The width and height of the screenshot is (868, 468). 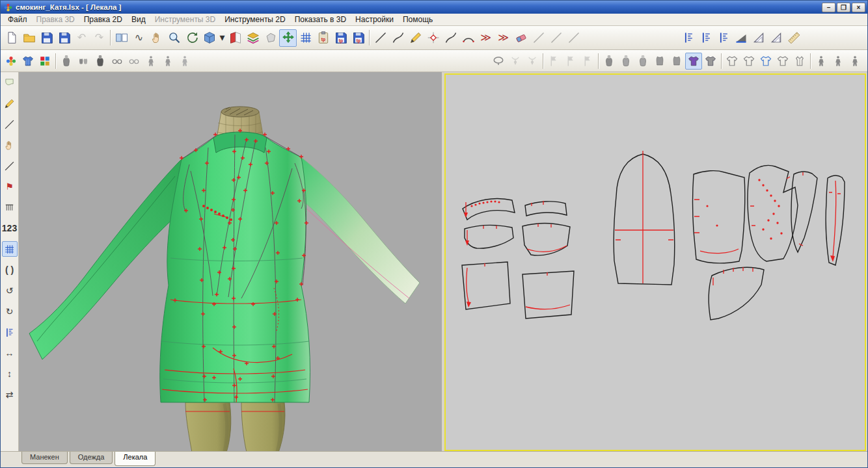 I want to click on menu-settings: Настройки, so click(x=375, y=20).